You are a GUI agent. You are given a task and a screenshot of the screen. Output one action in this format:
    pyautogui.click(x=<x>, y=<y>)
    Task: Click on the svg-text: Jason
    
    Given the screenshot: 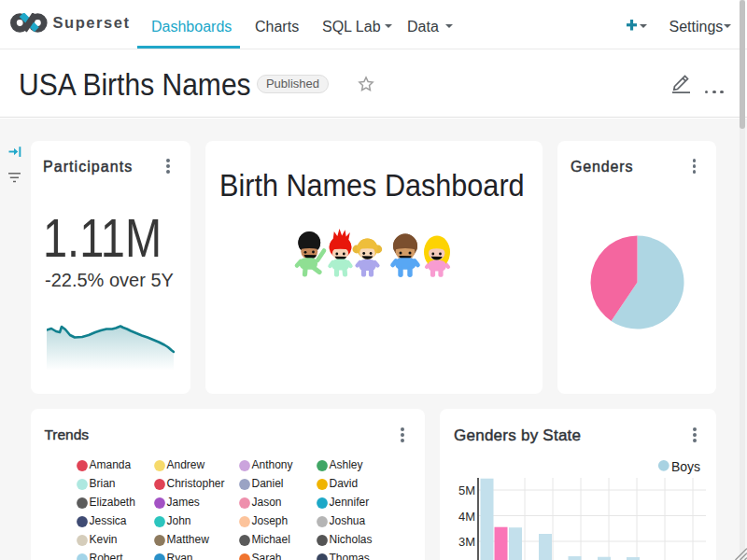 What is the action you would take?
    pyautogui.click(x=267, y=502)
    